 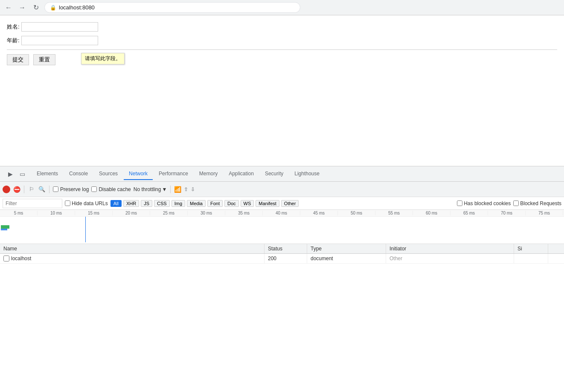 What do you see at coordinates (282, 27) in the screenshot?
I see `name-row: 姓名:` at bounding box center [282, 27].